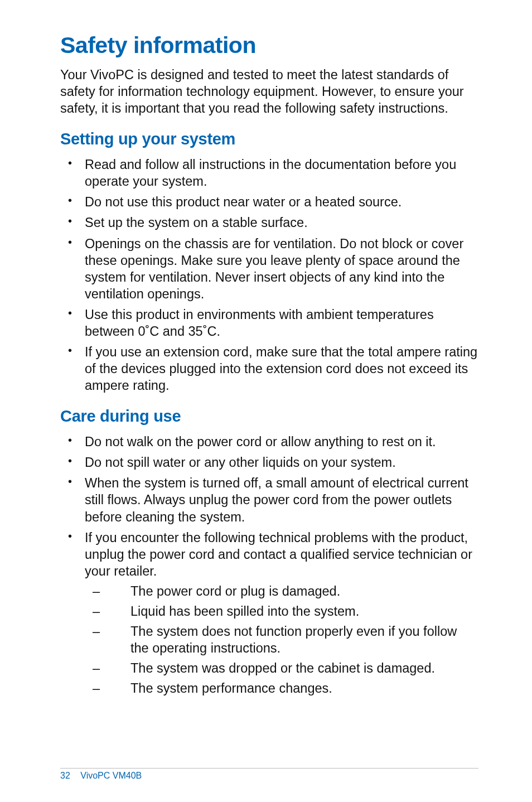 This screenshot has width=532, height=802. What do you see at coordinates (282, 640) in the screenshot?
I see `sublist-item: The system does not function properly ev…` at bounding box center [282, 640].